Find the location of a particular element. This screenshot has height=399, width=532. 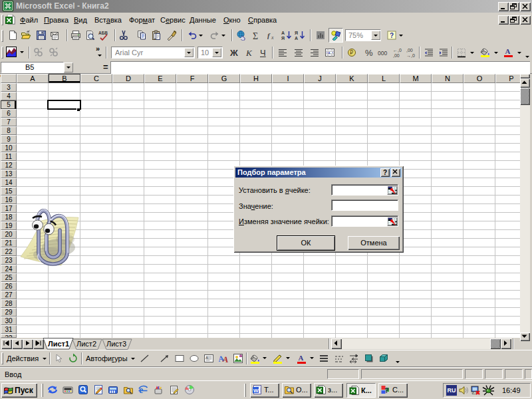

svg-text: Лист2 is located at coordinates (86, 344).